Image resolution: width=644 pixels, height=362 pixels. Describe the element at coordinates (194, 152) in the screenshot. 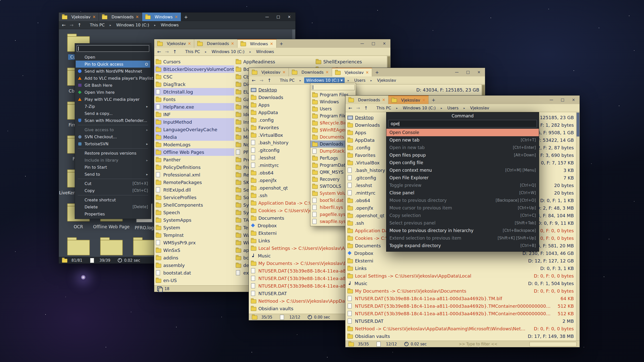

I see `file-row: Offline Web Pages` at that location.